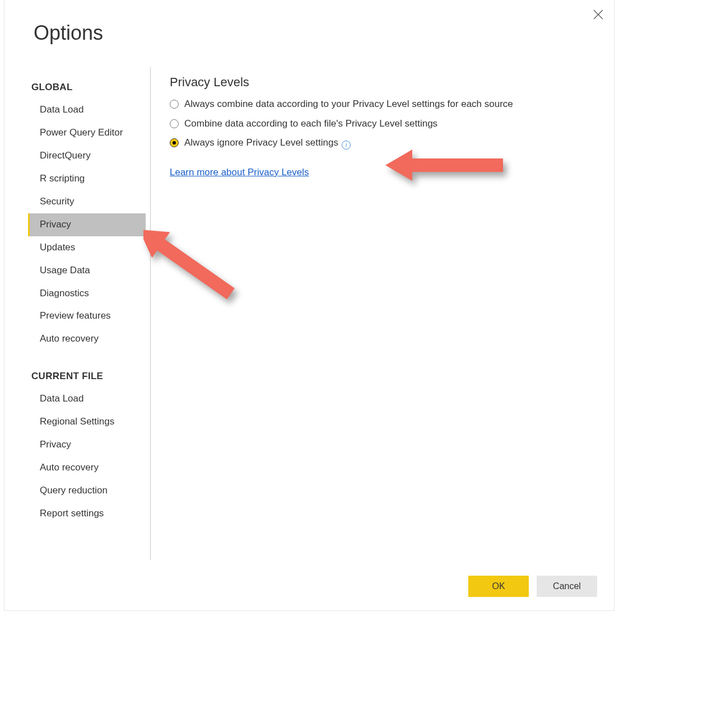 The image size is (717, 728). I want to click on info-icon: i, so click(346, 145).